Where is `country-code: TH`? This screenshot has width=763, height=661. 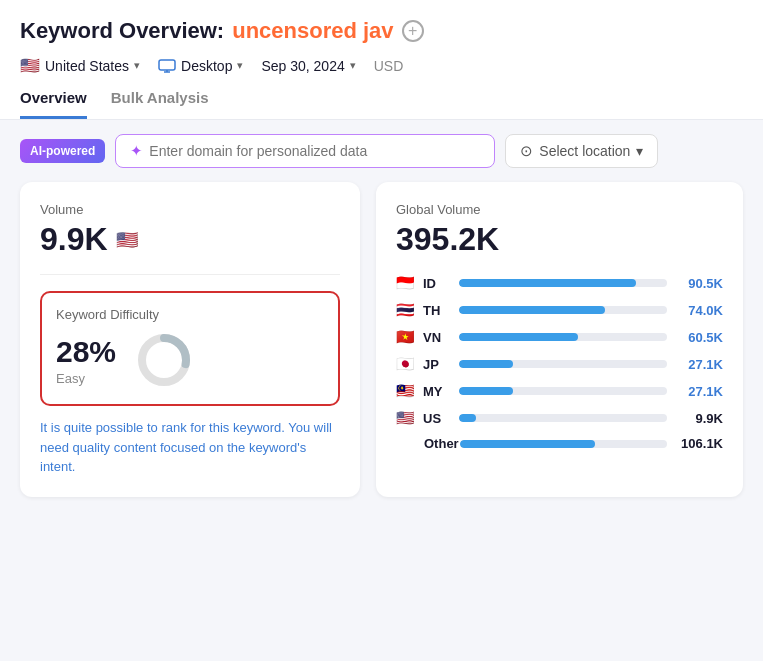 country-code: TH is located at coordinates (437, 310).